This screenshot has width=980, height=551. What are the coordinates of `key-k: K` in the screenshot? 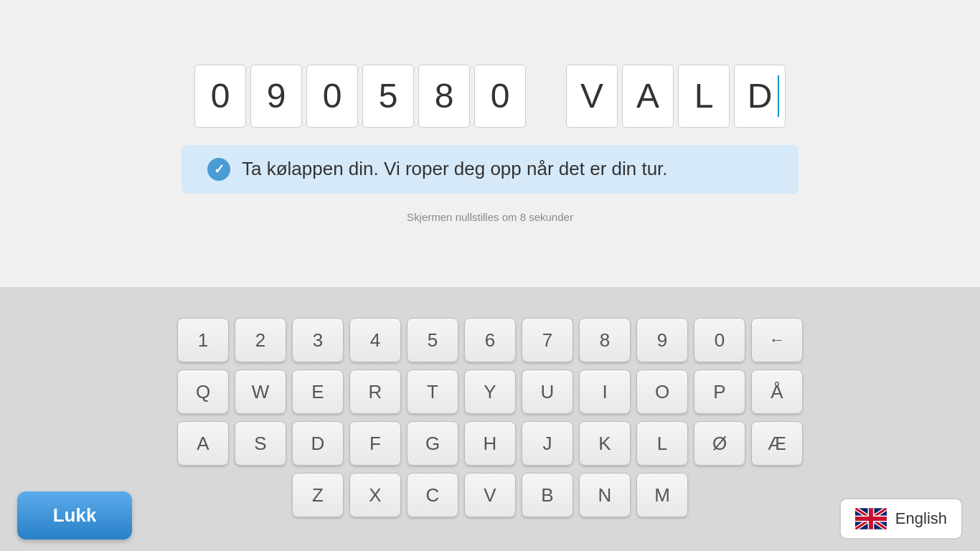 It's located at (605, 443).